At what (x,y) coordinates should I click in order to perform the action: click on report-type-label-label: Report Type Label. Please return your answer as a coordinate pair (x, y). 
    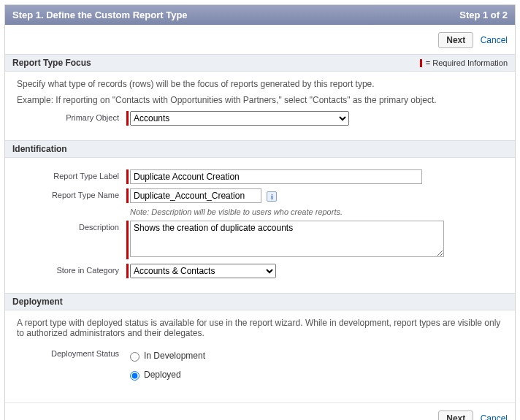
    Looking at the image, I should click on (72, 175).